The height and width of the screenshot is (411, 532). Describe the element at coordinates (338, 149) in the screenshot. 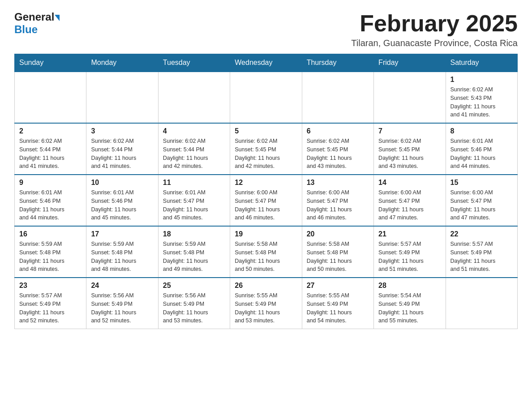

I see `calendar-cell: 6Sunrise: 6:02 AMSunset: 5:45 PMDaylight…` at that location.